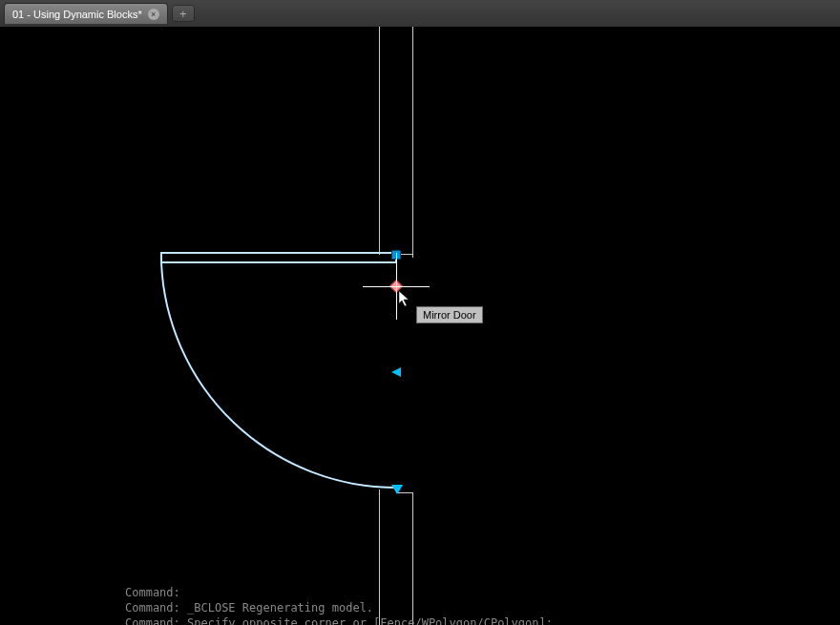 Image resolution: width=840 pixels, height=625 pixels. Describe the element at coordinates (396, 372) in the screenshot. I see `horizontal-flip-grip` at that location.